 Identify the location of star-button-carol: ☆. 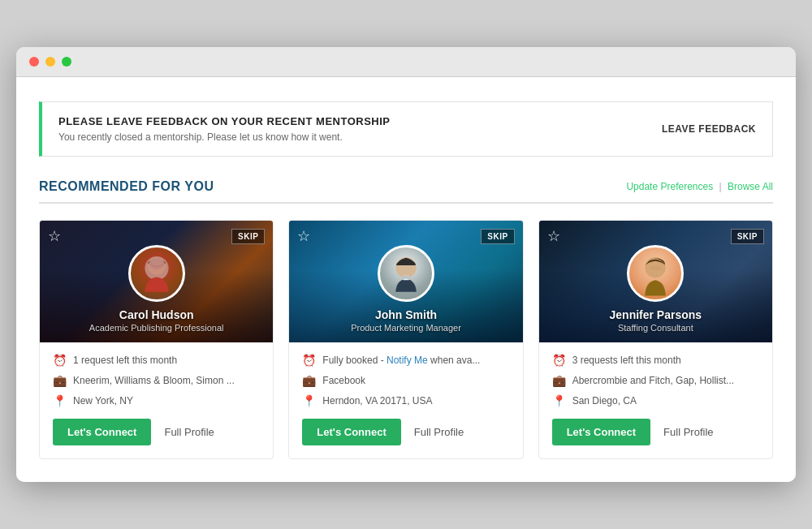
(54, 236).